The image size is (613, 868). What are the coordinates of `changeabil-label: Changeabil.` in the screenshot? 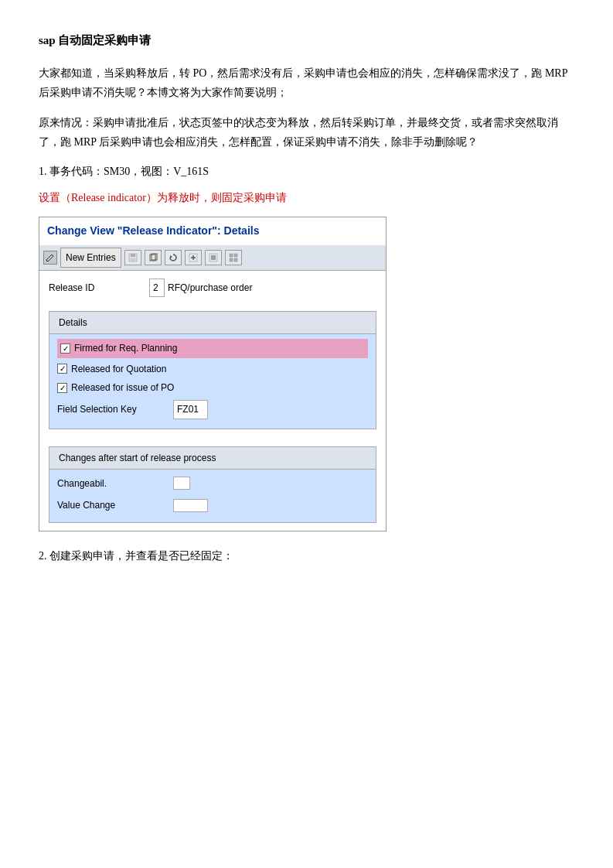 It's located at (111, 484).